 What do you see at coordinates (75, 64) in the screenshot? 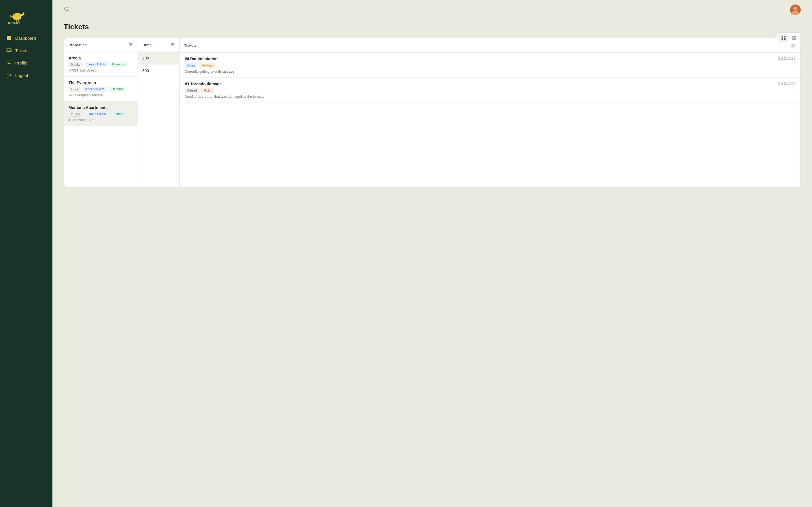
I see `arcola-units-badge: 0 units` at bounding box center [75, 64].